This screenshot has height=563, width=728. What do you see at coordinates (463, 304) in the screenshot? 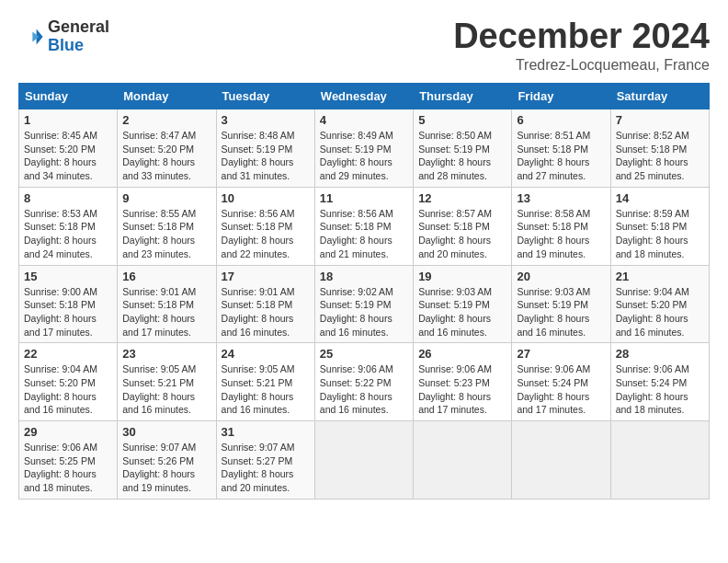
I see `day-cell: 19 Sunrise: 9:03 AM Sunset: 5:19 PM Dayl…` at bounding box center [463, 304].